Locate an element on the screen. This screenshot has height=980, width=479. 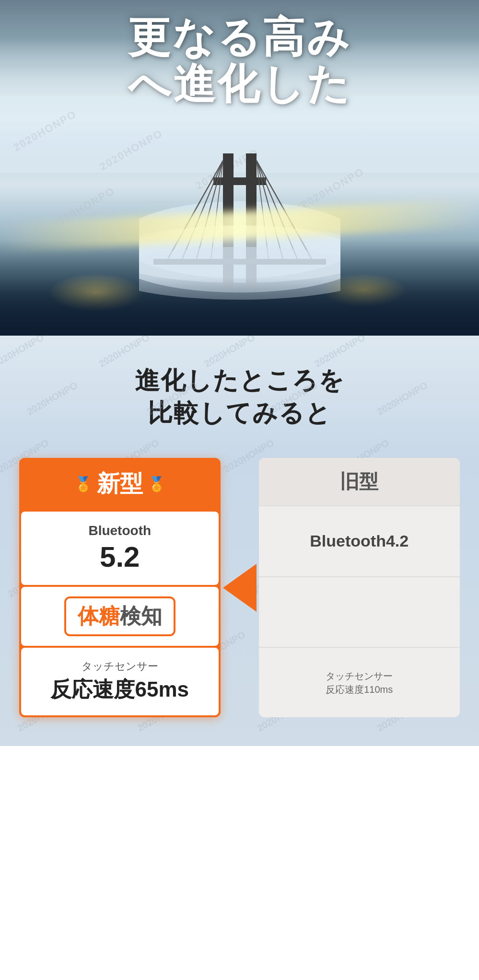
new-touch-cell: タッチセンサー 反応速度65ms is located at coordinates (120, 682).